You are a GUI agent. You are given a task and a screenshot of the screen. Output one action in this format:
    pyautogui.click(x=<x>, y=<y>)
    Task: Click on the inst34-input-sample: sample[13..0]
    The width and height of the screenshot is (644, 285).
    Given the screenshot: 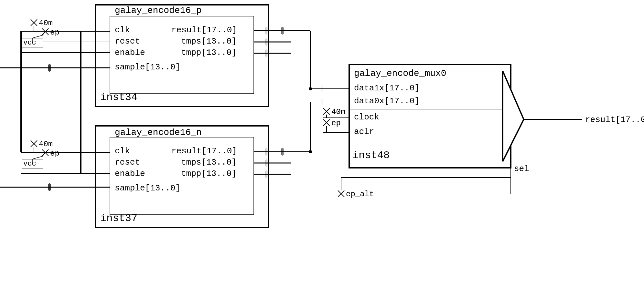 What is the action you would take?
    pyautogui.click(x=147, y=67)
    